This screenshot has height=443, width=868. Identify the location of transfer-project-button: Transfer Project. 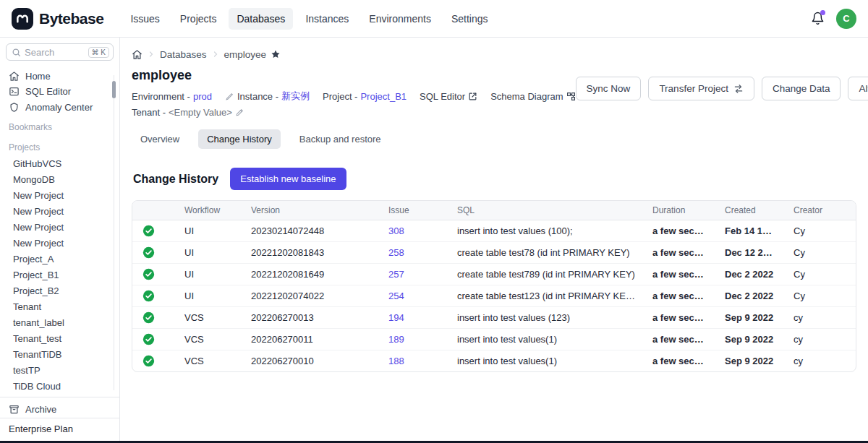
(702, 88).